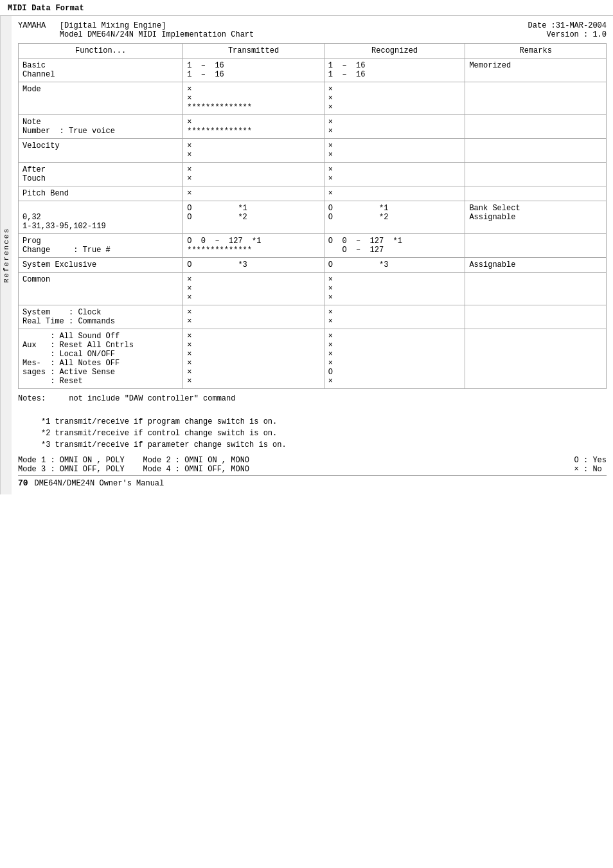 This screenshot has width=613, height=868. What do you see at coordinates (101, 71) in the screenshot?
I see `cell-function: Basic Channel` at bounding box center [101, 71].